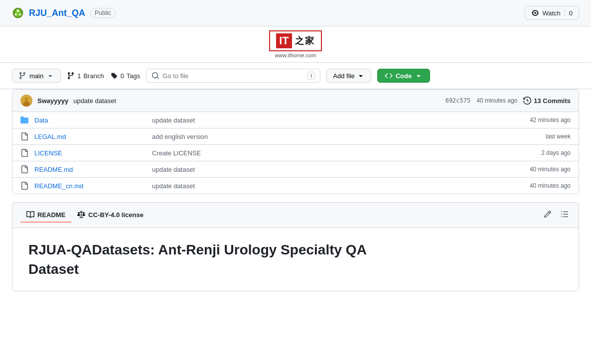 The width and height of the screenshot is (591, 364). What do you see at coordinates (30, 215) in the screenshot?
I see `book-icon` at bounding box center [30, 215].